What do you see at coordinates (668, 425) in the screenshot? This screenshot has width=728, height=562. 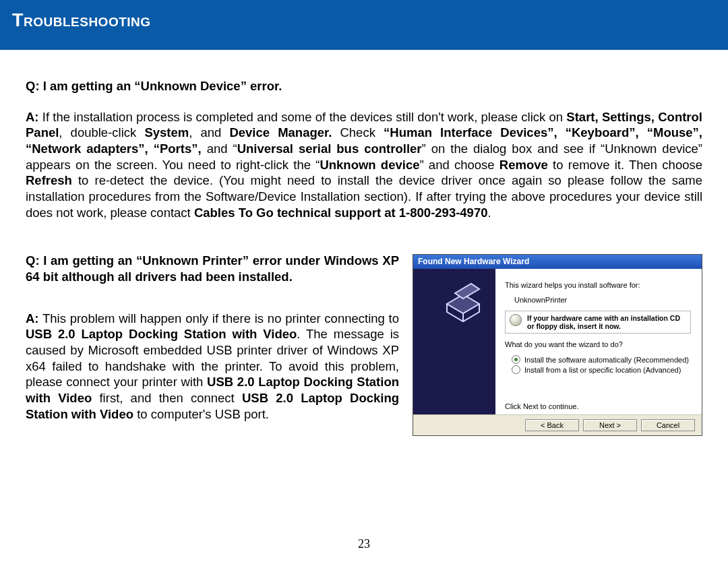 I see `cancel-button: Cancel` at bounding box center [668, 425].